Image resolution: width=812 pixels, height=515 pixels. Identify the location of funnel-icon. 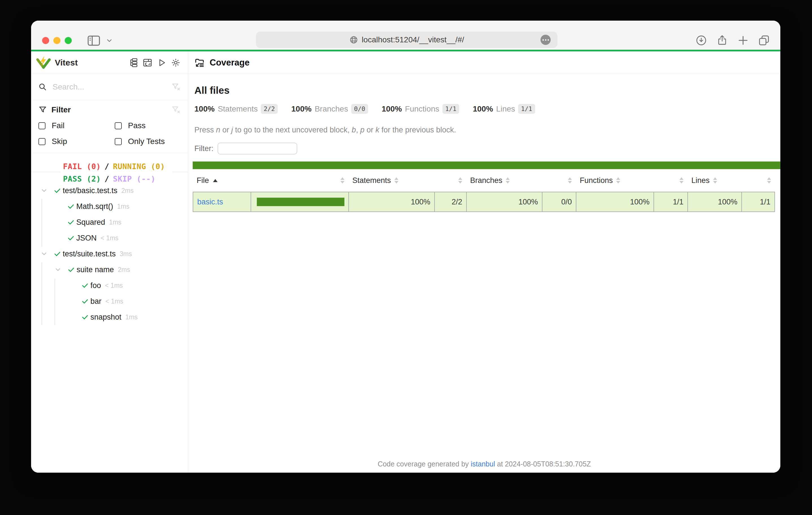
(42, 110).